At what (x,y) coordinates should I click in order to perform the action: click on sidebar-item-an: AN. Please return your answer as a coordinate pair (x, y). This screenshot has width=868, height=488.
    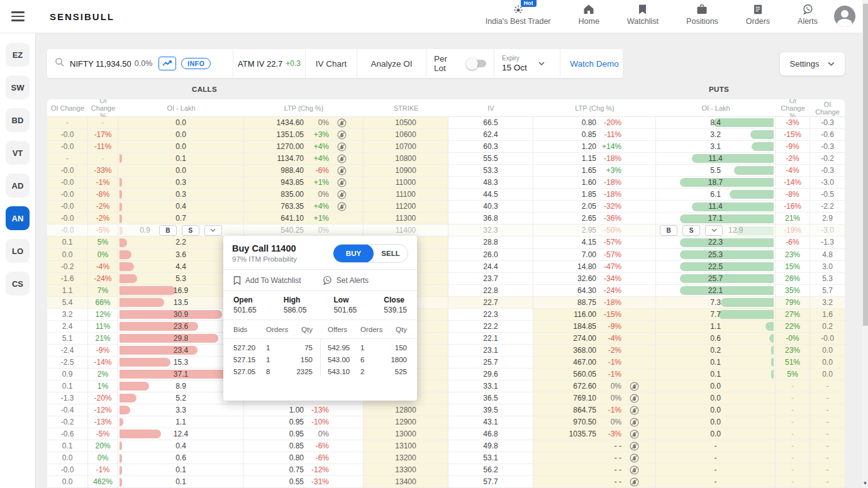
    Looking at the image, I should click on (18, 218).